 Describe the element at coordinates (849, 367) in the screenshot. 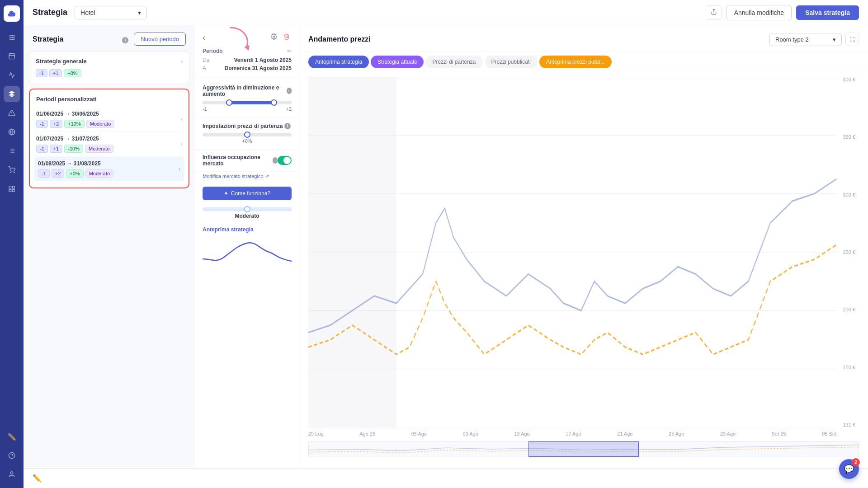

I see `y-label-150: 150 €` at that location.